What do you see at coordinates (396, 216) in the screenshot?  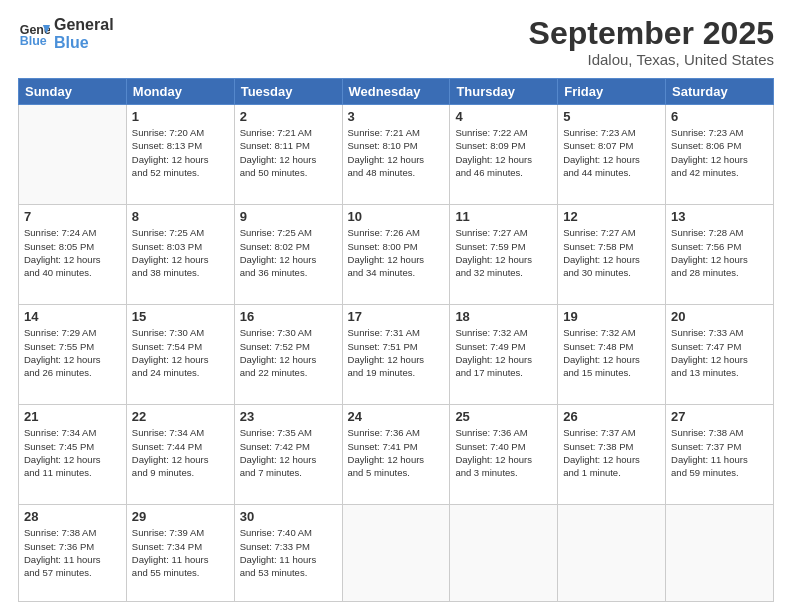 I see `day-number: 10` at bounding box center [396, 216].